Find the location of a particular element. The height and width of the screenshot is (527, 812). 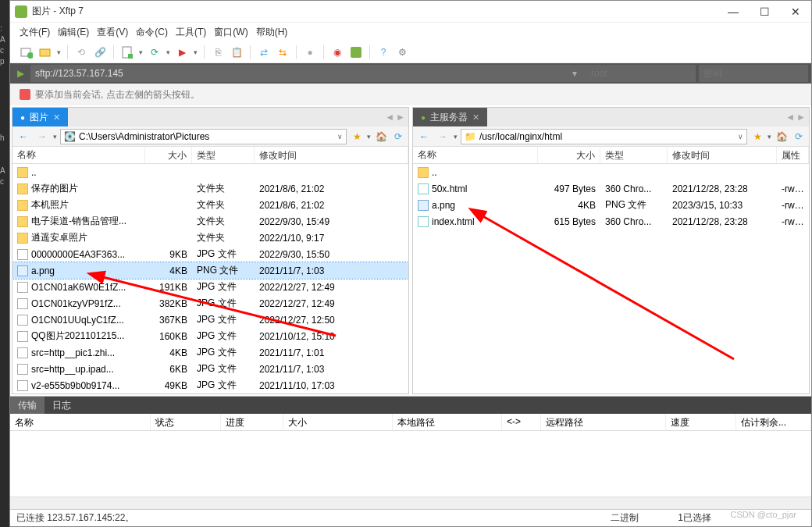

close-button: ✕ is located at coordinates (796, 12).